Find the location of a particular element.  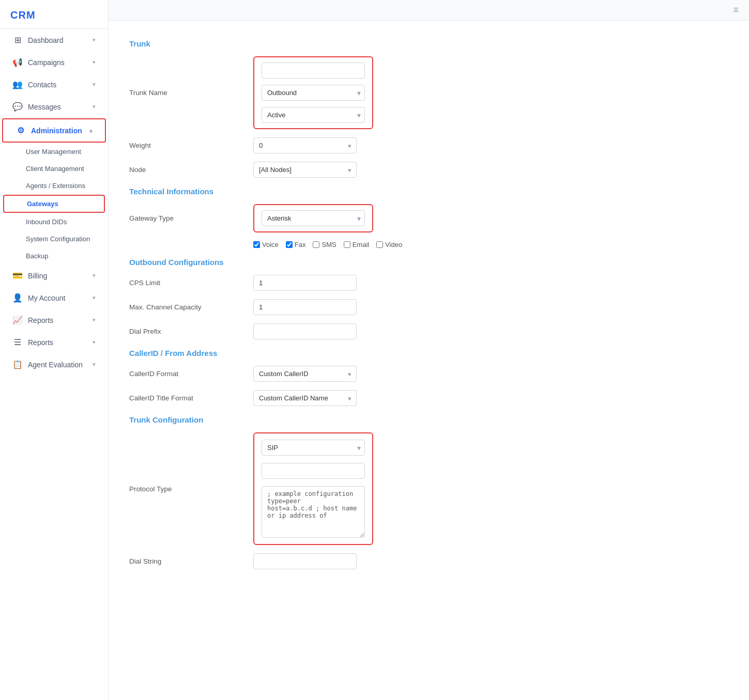

weight-row: Weight 0123 is located at coordinates (429, 146).